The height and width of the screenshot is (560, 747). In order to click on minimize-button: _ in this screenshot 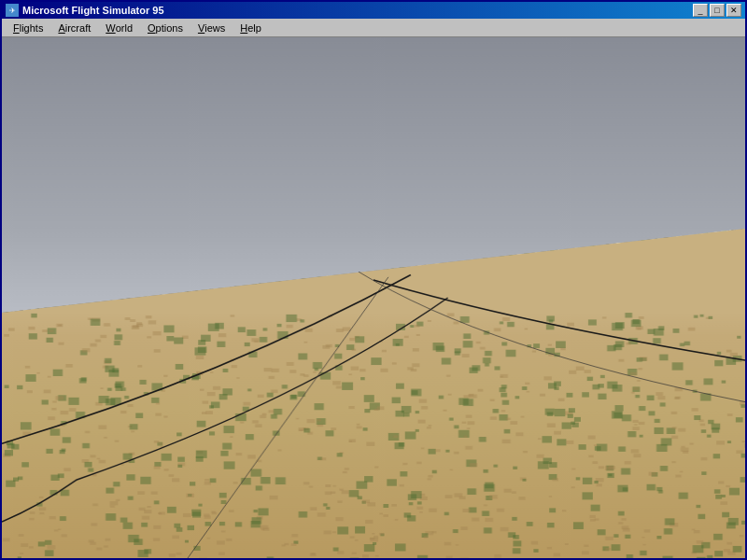, I will do `click(700, 10)`.